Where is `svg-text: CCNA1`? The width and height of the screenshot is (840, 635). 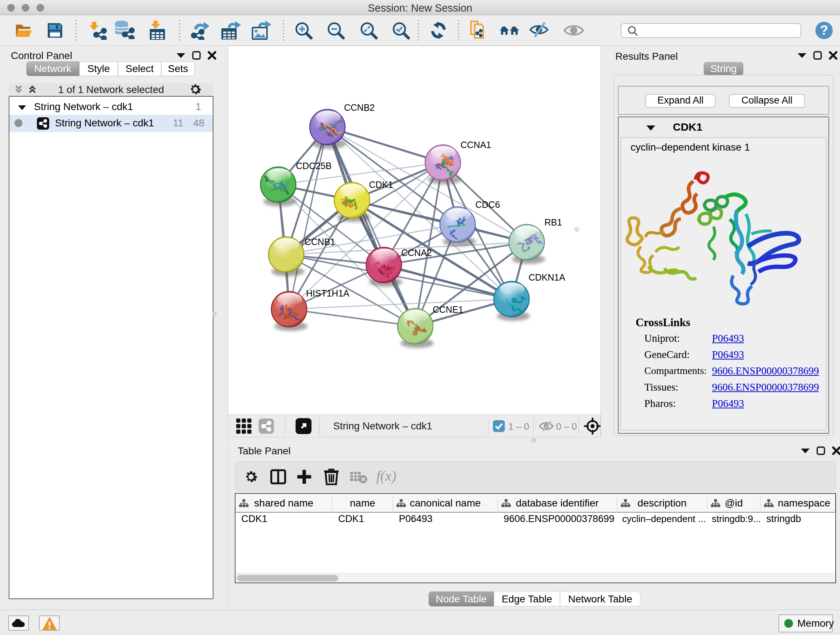 svg-text: CCNA1 is located at coordinates (476, 145).